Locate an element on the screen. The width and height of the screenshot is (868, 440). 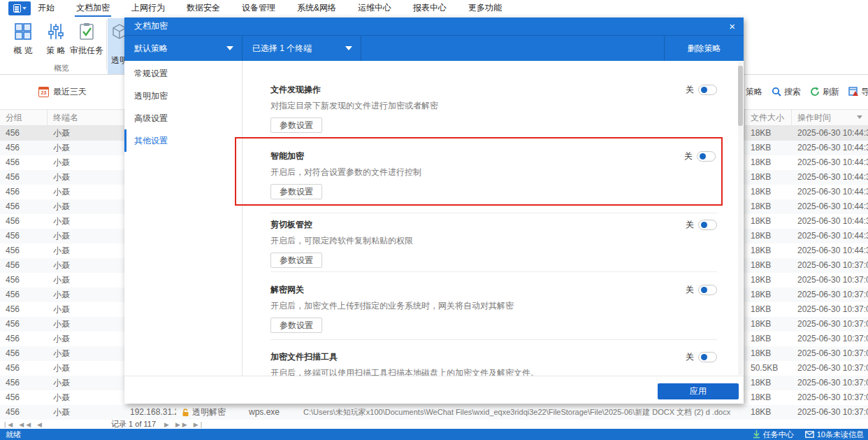
menu-item-9: 更多功能 is located at coordinates (485, 8).